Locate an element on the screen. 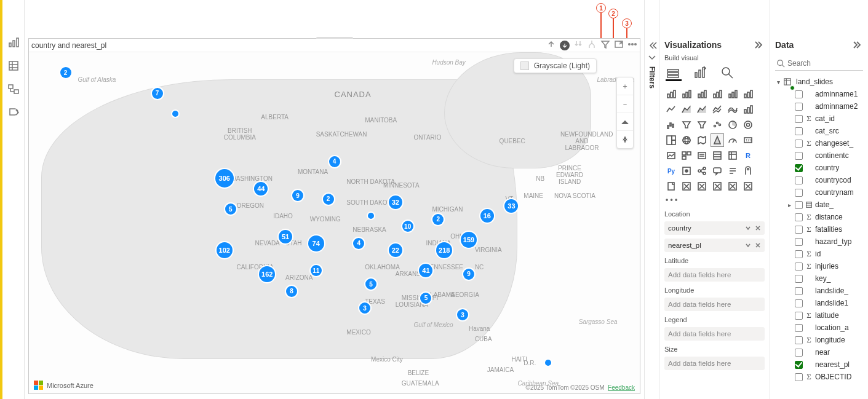  model-view-icon is located at coordinates (14, 89).